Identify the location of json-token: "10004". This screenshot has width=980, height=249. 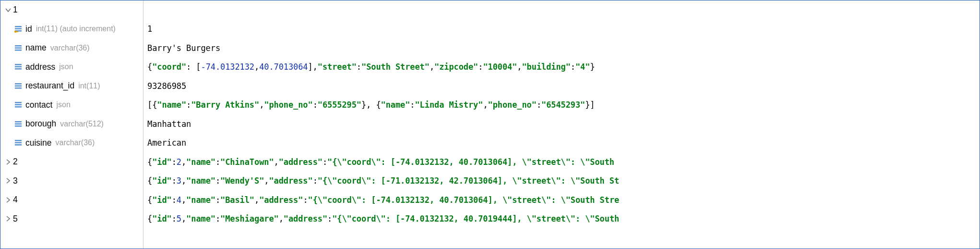
(500, 67).